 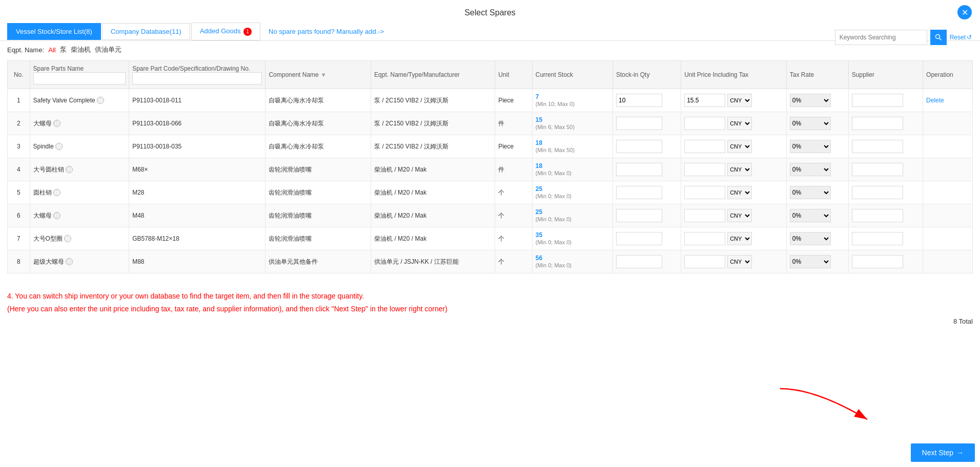 I want to click on currency-select-3: CNY USD EUR, so click(x=740, y=169).